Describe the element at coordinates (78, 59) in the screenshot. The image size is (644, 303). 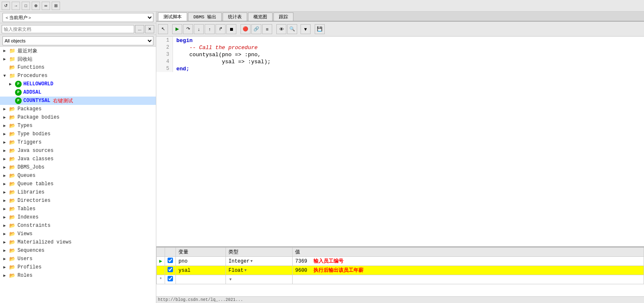
I see `sidebar-item-recycle: ▶ 📁 回收站` at that location.